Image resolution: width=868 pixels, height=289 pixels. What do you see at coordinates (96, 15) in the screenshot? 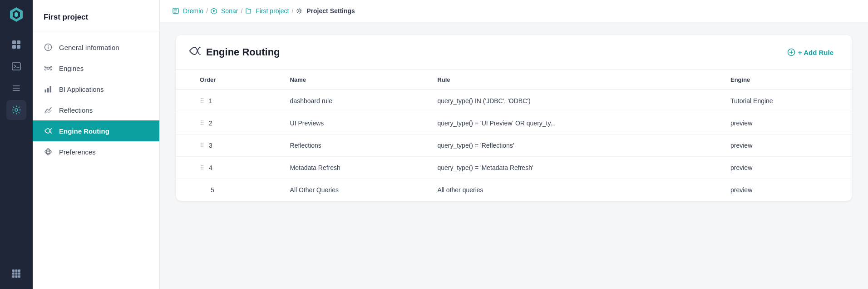
I see `sidebar-title: First project` at bounding box center [96, 15].